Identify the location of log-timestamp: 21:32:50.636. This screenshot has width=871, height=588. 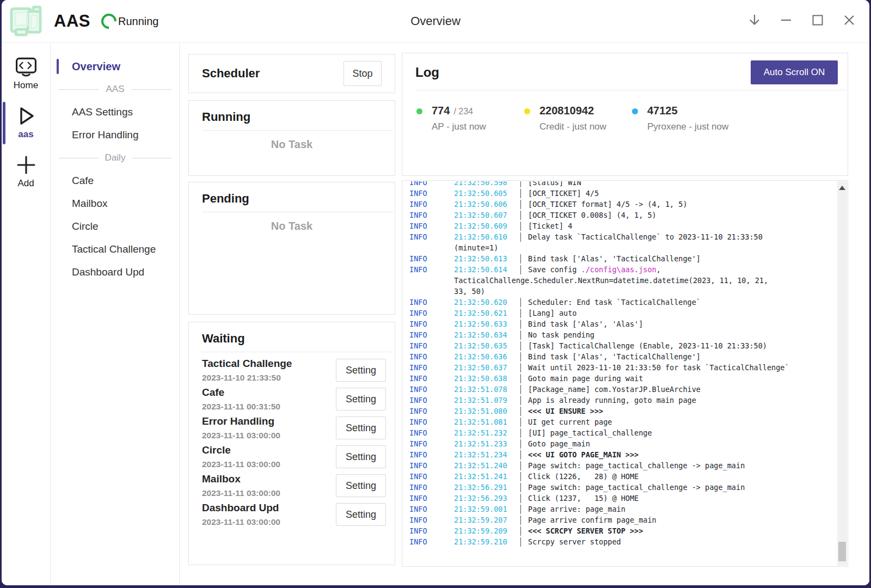
(487, 357).